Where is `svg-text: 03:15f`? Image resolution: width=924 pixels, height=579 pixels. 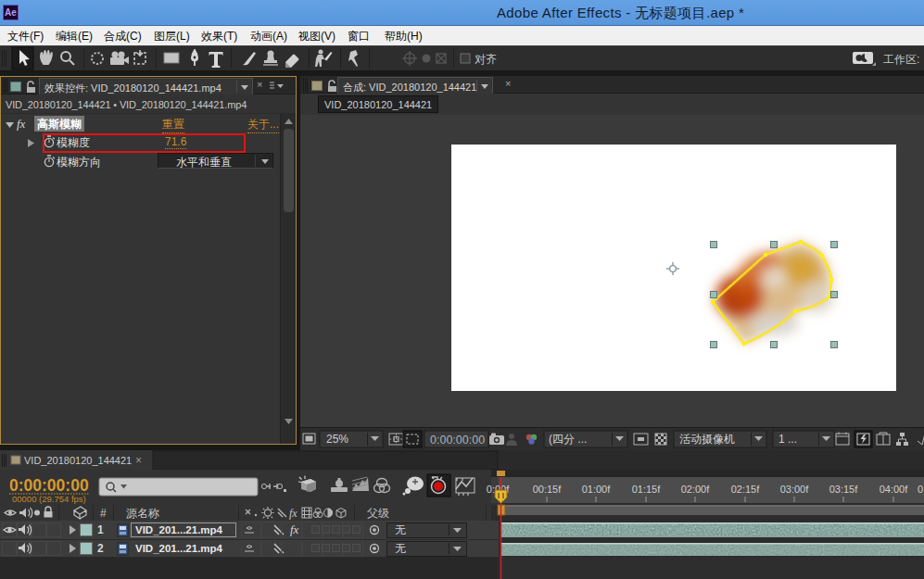
svg-text: 03:15f is located at coordinates (844, 489).